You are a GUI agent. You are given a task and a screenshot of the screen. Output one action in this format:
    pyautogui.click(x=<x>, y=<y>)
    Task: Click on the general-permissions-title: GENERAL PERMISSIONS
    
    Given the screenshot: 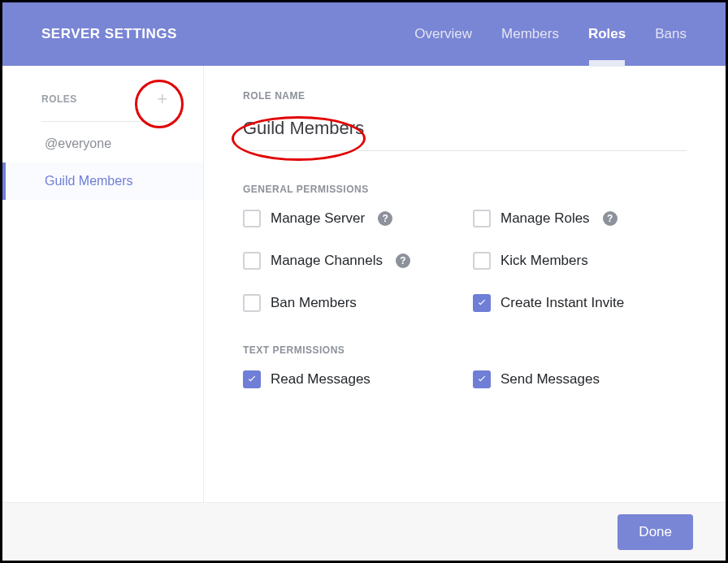 What is the action you would take?
    pyautogui.click(x=465, y=189)
    